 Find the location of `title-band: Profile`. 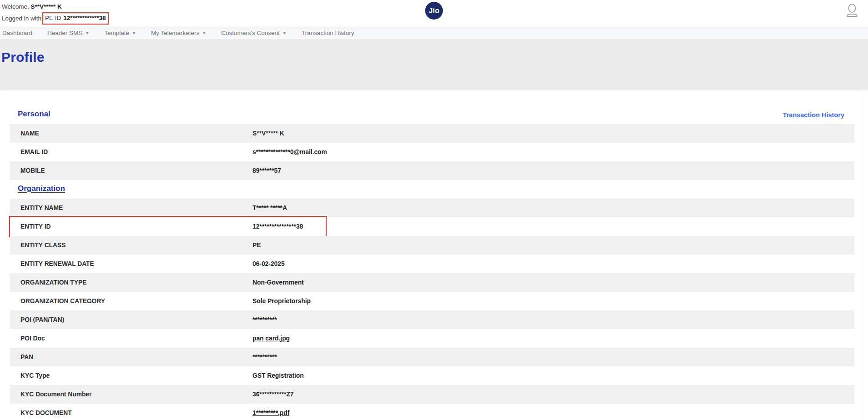

title-band: Profile is located at coordinates (434, 65).